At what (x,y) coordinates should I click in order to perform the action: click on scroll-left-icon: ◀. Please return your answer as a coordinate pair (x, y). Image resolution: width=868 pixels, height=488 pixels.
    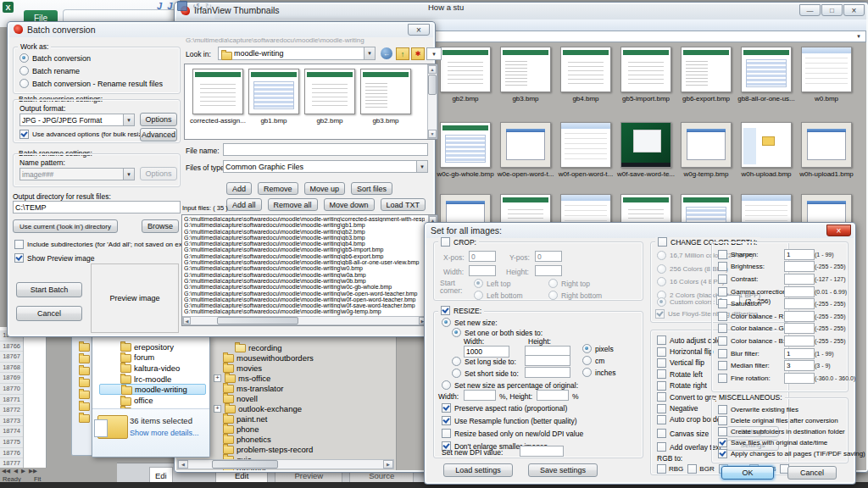
    Looking at the image, I should click on (186, 320).